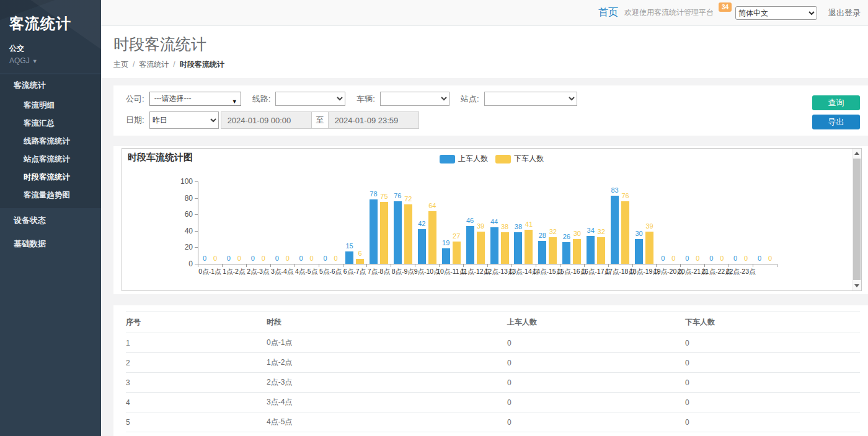 Image resolution: width=868 pixels, height=436 pixels. I want to click on sidebar-section-label: 客流统计, so click(51, 85).